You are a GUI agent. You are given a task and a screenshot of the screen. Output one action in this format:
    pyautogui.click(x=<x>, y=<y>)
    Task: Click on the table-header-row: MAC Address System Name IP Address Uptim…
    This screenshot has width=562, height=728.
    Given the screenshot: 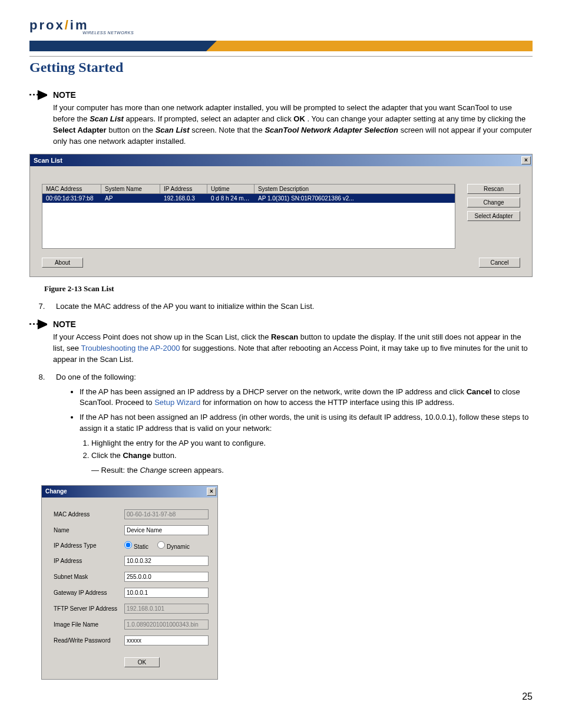 What is the action you would take?
    pyautogui.click(x=249, y=189)
    